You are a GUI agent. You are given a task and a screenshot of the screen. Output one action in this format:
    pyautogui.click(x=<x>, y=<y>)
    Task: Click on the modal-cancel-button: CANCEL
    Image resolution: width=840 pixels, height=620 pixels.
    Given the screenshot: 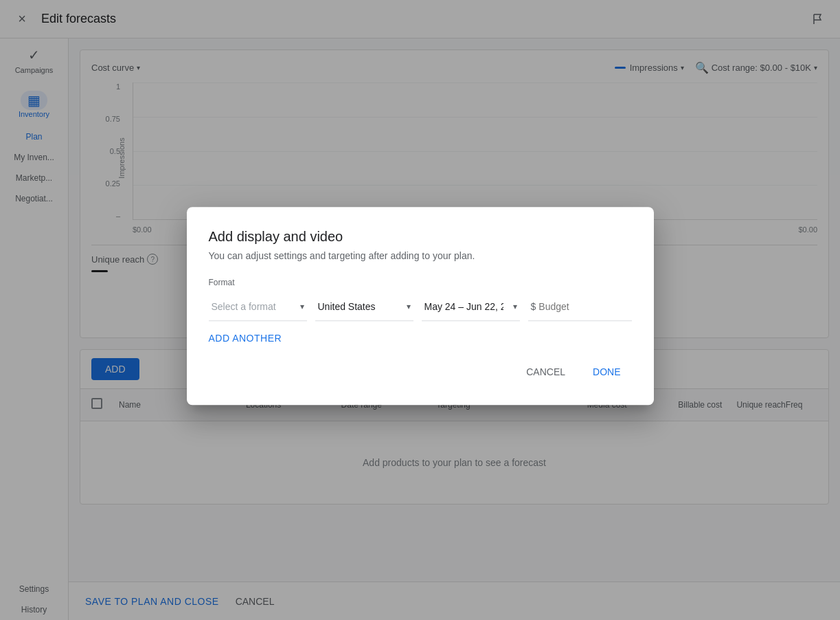 What is the action you would take?
    pyautogui.click(x=545, y=372)
    